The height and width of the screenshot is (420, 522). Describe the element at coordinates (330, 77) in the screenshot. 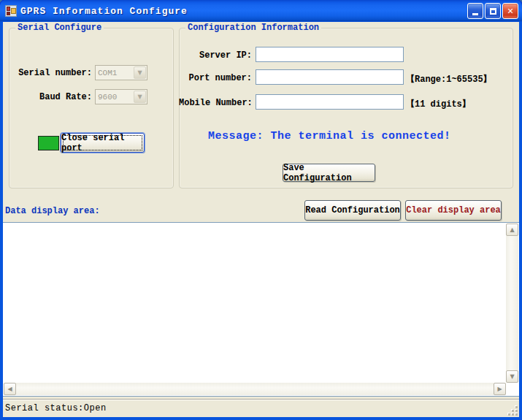

I see `port-number-input` at that location.